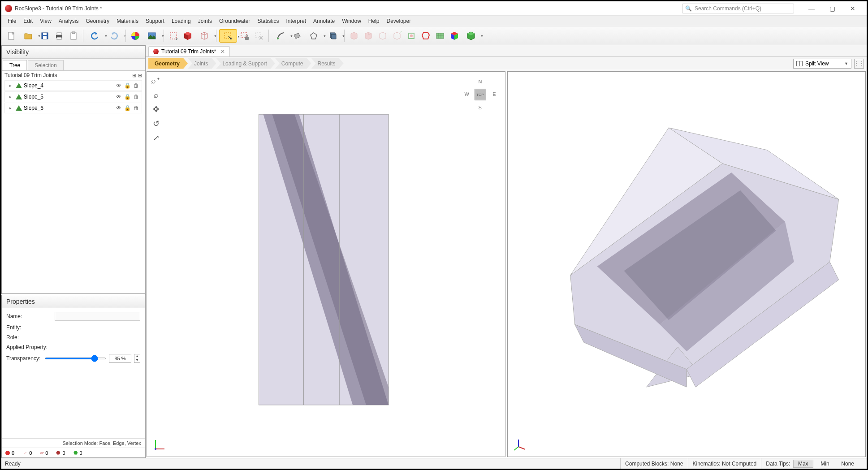 The image size is (868, 470). What do you see at coordinates (59, 36) in the screenshot?
I see `print-button` at bounding box center [59, 36].